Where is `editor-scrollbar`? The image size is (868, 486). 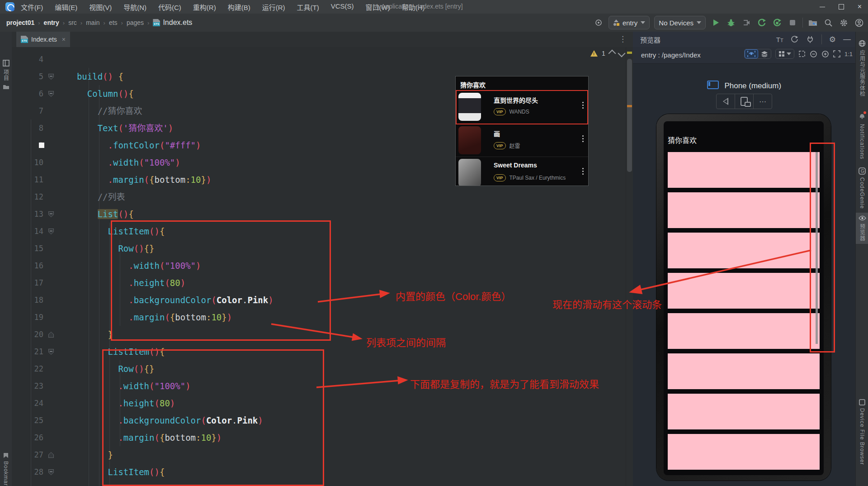 editor-scrollbar is located at coordinates (629, 267).